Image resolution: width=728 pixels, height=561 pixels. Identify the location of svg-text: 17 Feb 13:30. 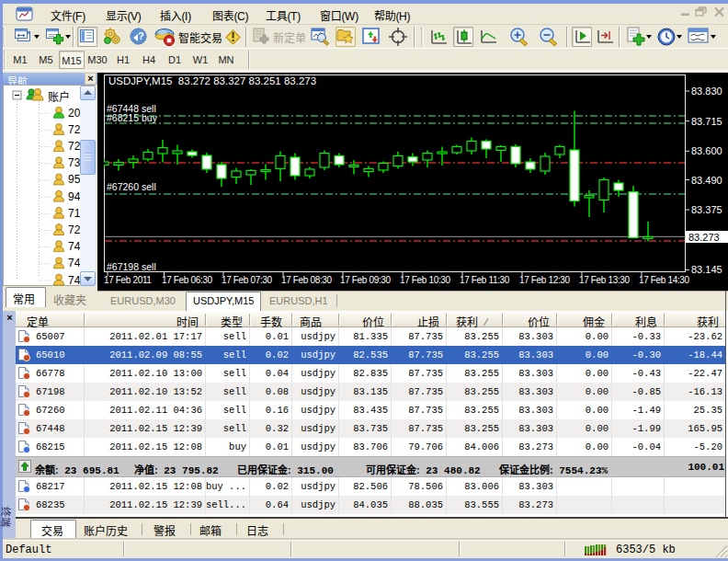
(605, 280).